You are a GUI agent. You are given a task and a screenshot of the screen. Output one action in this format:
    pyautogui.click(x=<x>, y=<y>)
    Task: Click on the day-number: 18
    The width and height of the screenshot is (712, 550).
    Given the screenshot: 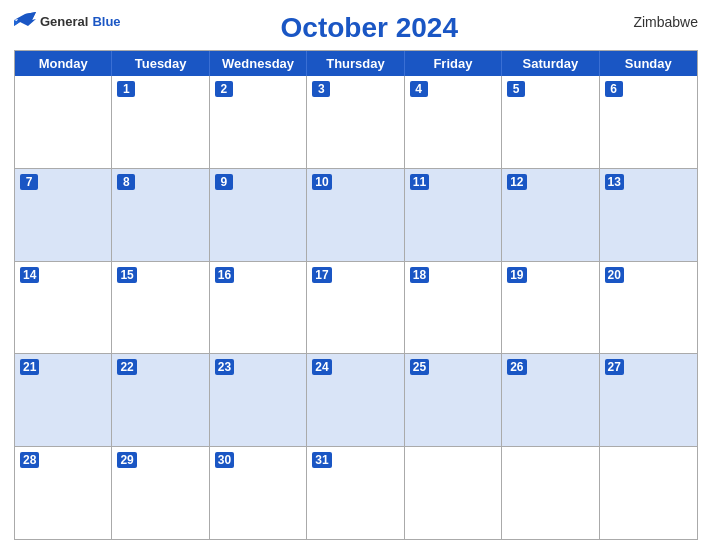 What is the action you would take?
    pyautogui.click(x=420, y=275)
    